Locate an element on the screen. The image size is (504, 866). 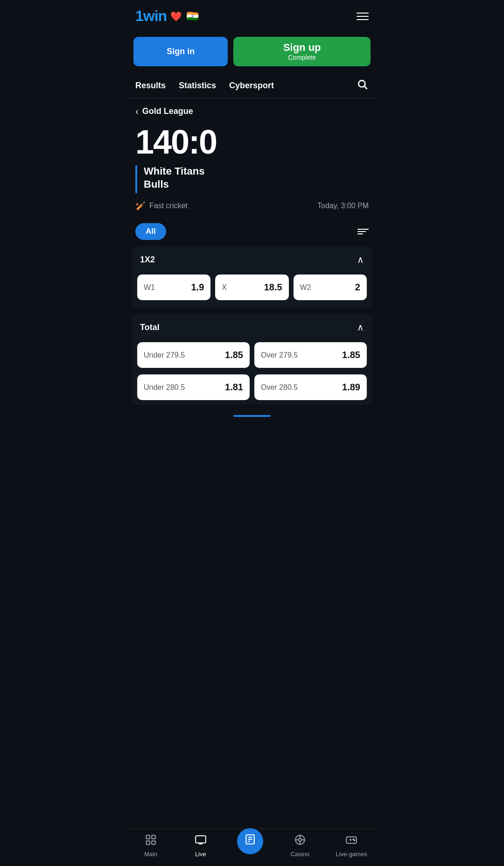
nav-statistics: Statistics is located at coordinates (197, 86).